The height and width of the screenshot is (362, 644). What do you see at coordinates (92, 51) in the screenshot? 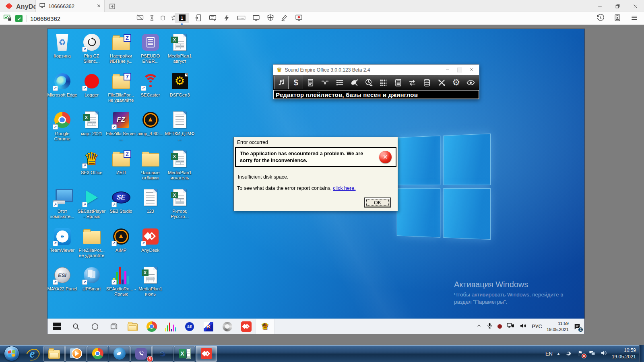
I see `desktop-icon: ↗Pira CZ Silenc...` at bounding box center [92, 51].